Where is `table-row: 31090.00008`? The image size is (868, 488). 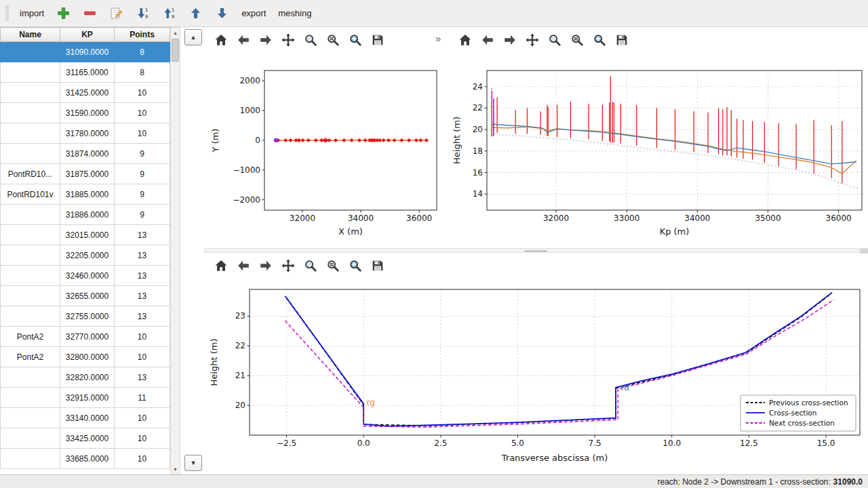 table-row: 31090.00008 is located at coordinates (85, 52).